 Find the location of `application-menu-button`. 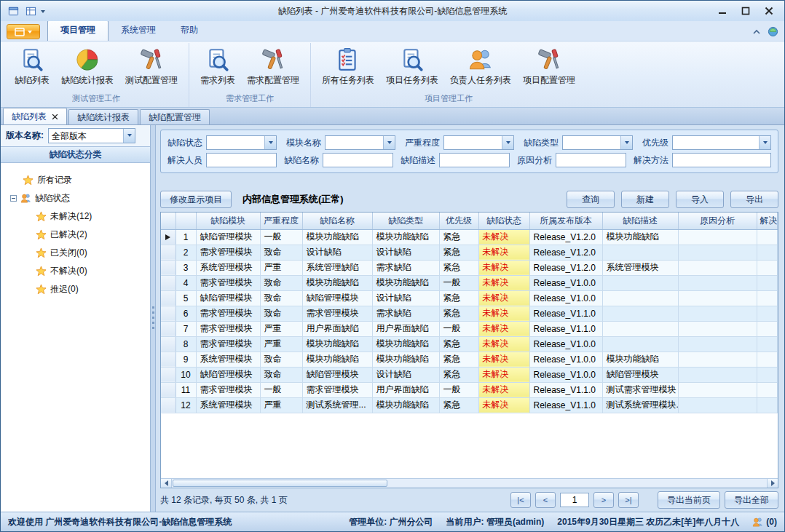

application-menu-button is located at coordinates (23, 32).